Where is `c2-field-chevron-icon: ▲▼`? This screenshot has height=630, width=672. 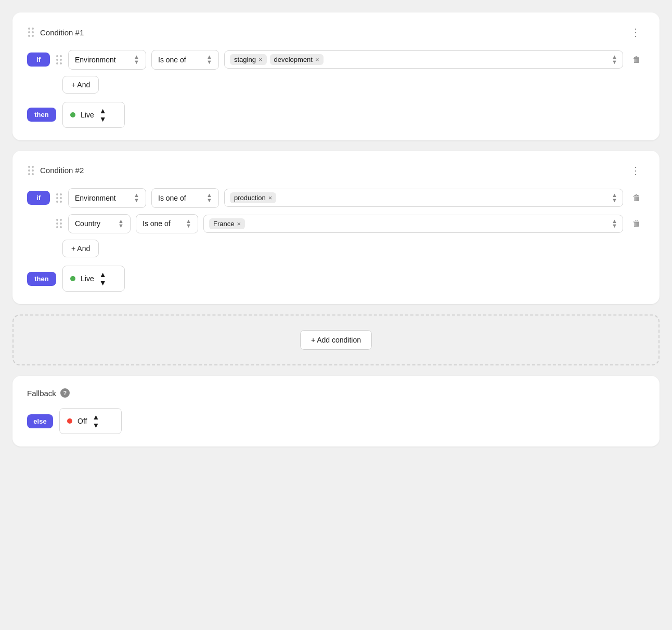 c2-field-chevron-icon: ▲▼ is located at coordinates (136, 198).